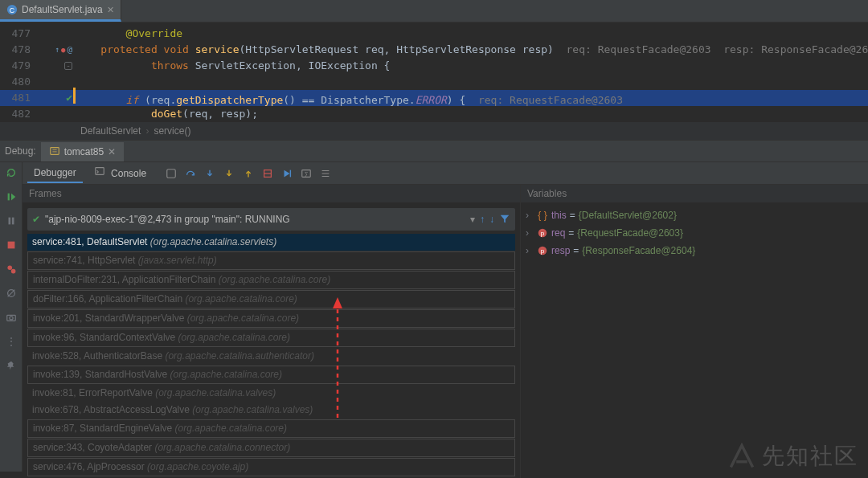 Image resolution: width=868 pixels, height=478 pixels. I want to click on rerun-icon, so click(11, 173).